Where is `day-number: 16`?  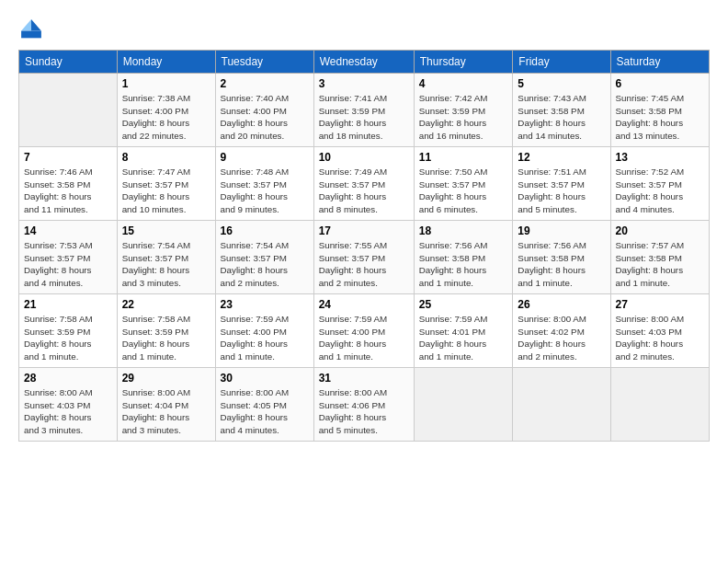 day-number: 16 is located at coordinates (265, 231).